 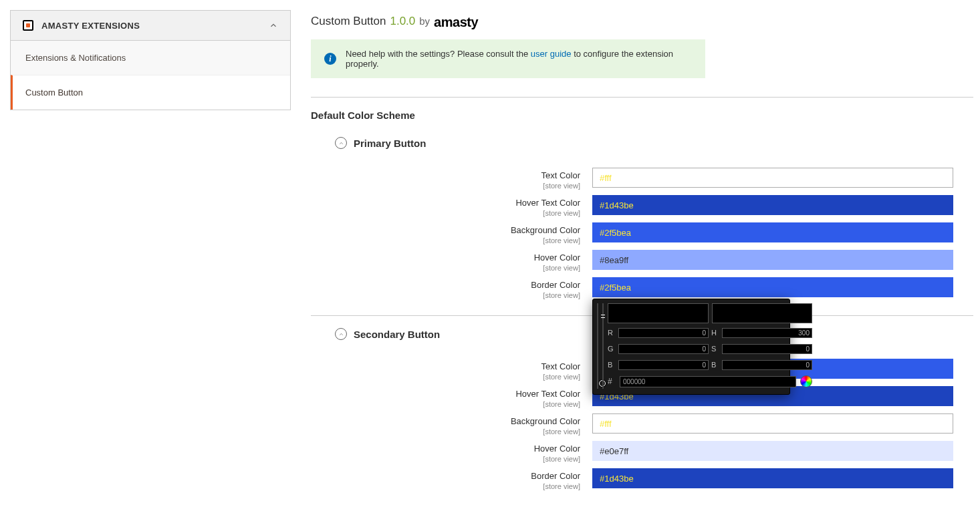 What do you see at coordinates (519, 59) in the screenshot?
I see `notice-text: Need help with the settings? Please cons…` at bounding box center [519, 59].